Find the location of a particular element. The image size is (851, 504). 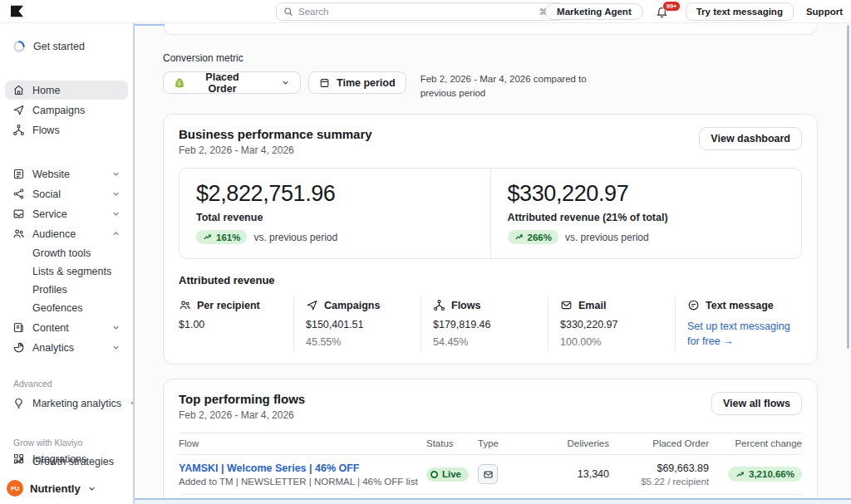

deliveries-value: 13,340 is located at coordinates (568, 474).